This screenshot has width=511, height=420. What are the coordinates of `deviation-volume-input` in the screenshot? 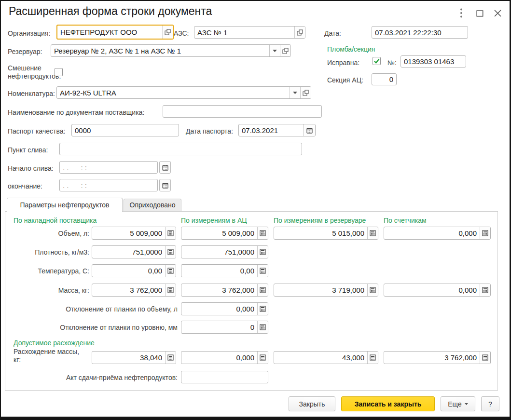 It's located at (219, 309).